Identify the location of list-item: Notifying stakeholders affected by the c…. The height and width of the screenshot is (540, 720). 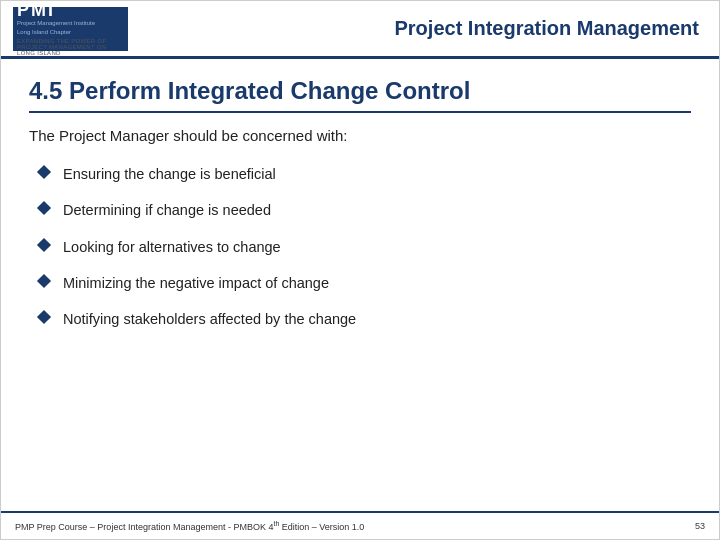
(365, 319).